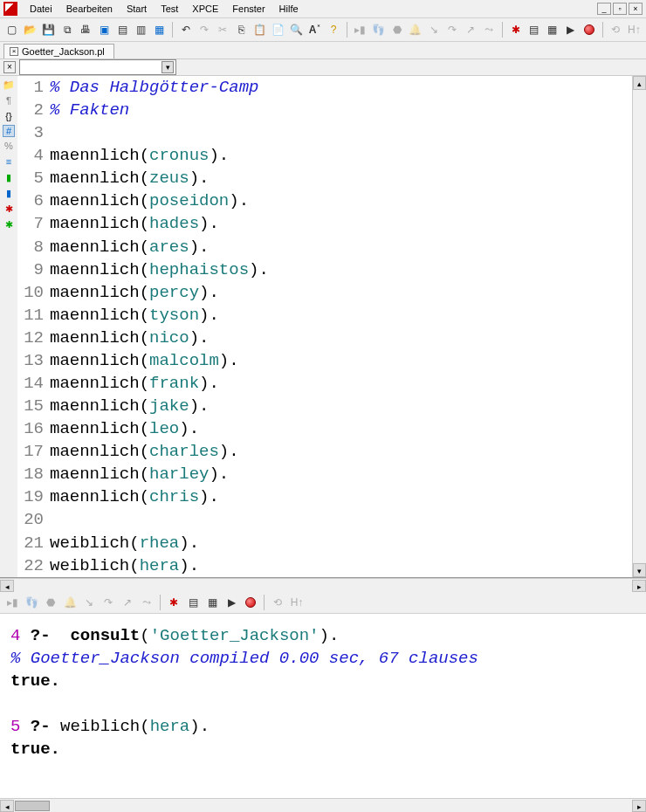  I want to click on code-line: maennlich(frank)., so click(340, 383).